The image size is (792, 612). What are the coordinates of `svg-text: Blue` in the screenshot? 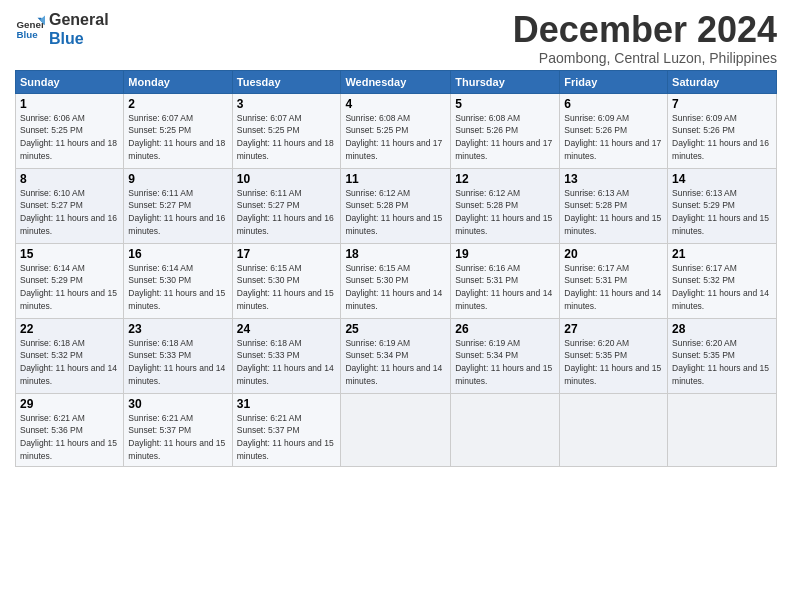 It's located at (28, 34).